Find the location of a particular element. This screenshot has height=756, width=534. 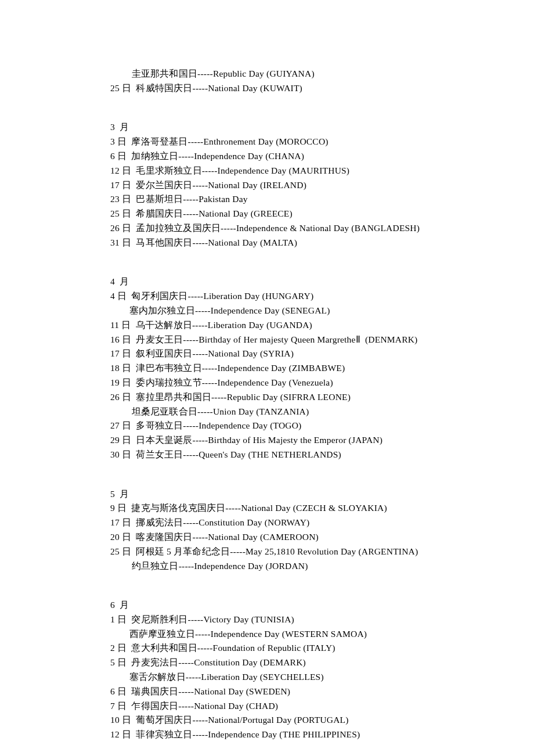

text-line: 6 月 is located at coordinates (267, 605).